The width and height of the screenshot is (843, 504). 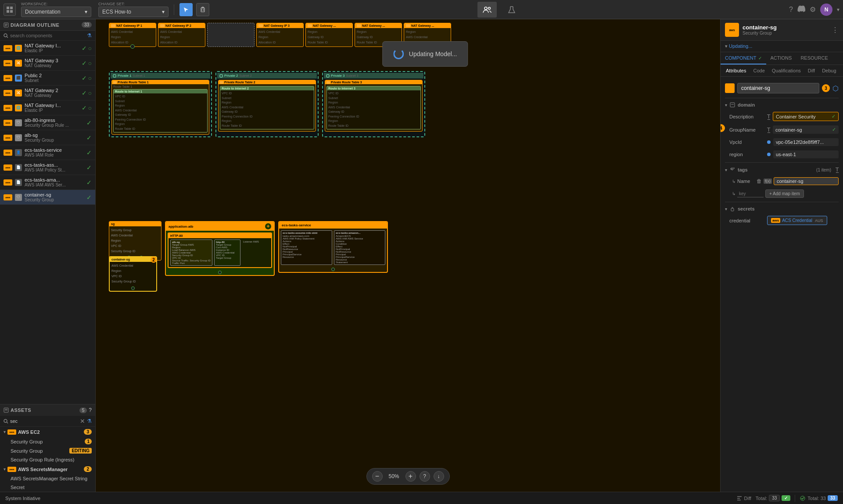 I want to click on tag-delete-icon: 🗑, so click(x=759, y=181).